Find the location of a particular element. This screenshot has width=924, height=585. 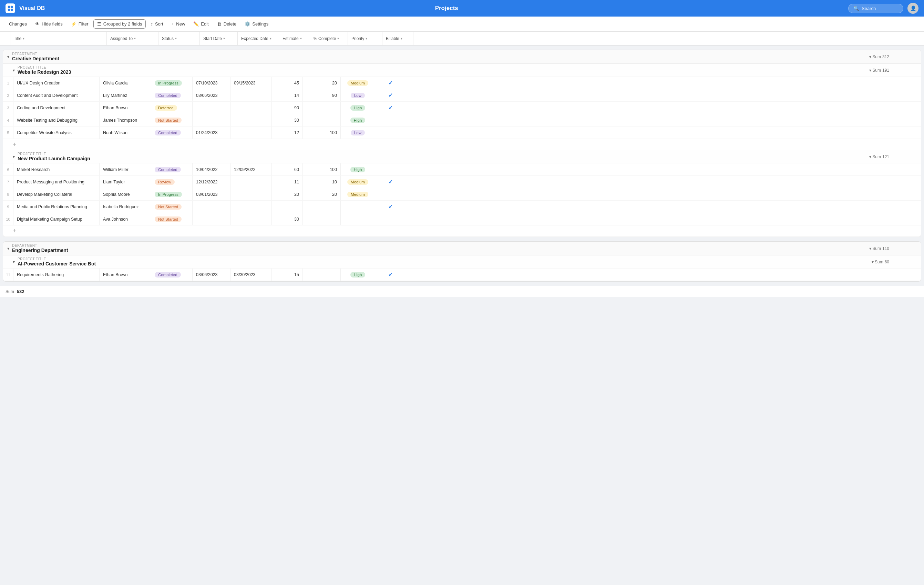

cell-start: 03/06/2023 is located at coordinates (212, 275).